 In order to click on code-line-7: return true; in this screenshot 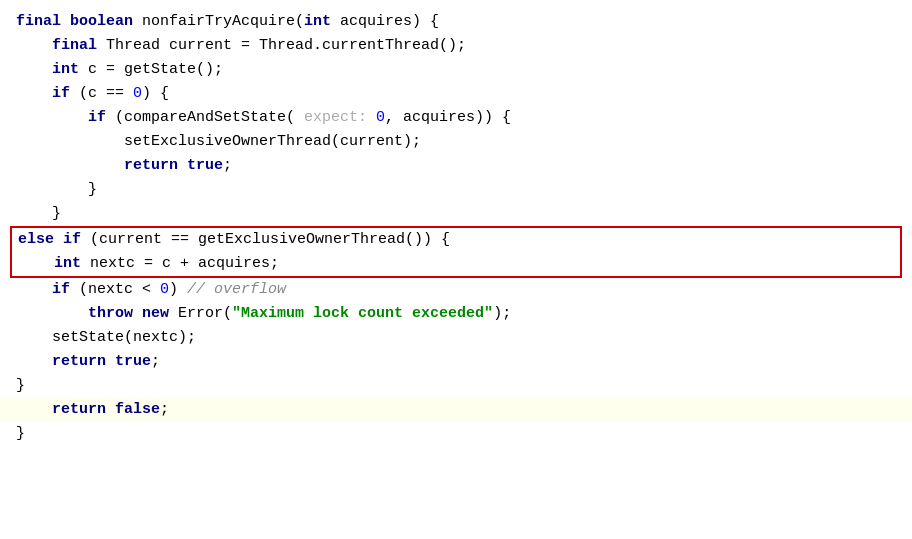, I will do `click(456, 166)`.